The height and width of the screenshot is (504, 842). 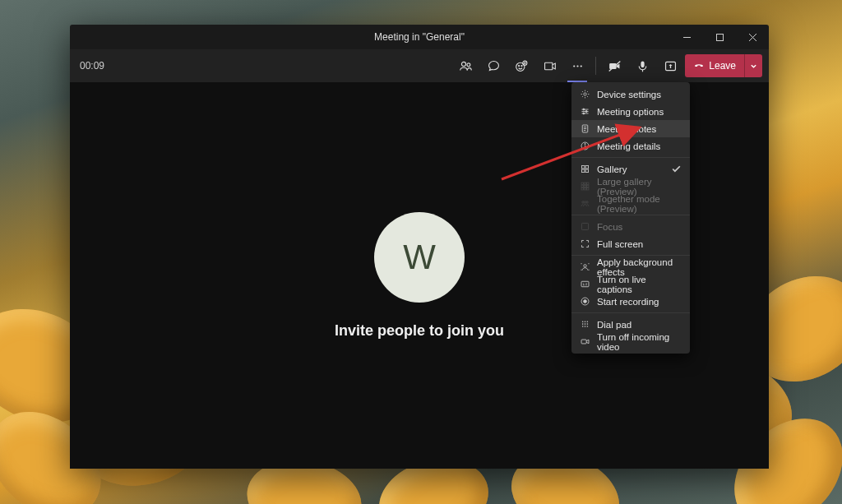 What do you see at coordinates (631, 146) in the screenshot?
I see `menu-meeting-details: Meeting details` at bounding box center [631, 146].